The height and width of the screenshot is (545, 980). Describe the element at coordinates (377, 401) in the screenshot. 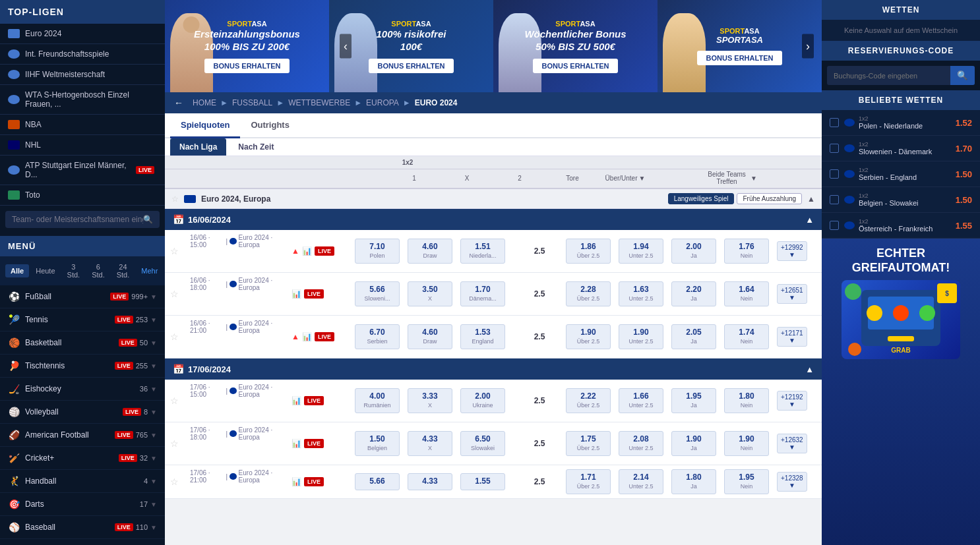

I see `odds-btn-1-4: 4.00Rumänien` at that location.